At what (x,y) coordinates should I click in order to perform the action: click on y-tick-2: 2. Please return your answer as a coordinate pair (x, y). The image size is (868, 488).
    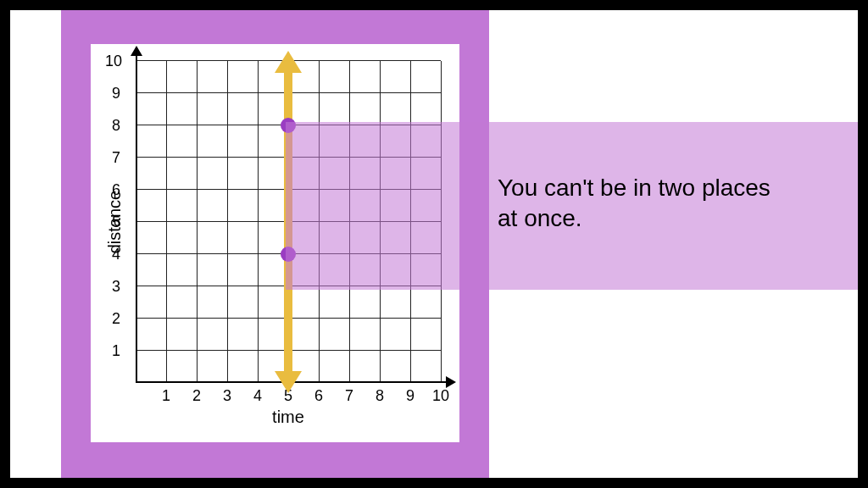
    Looking at the image, I should click on (116, 319).